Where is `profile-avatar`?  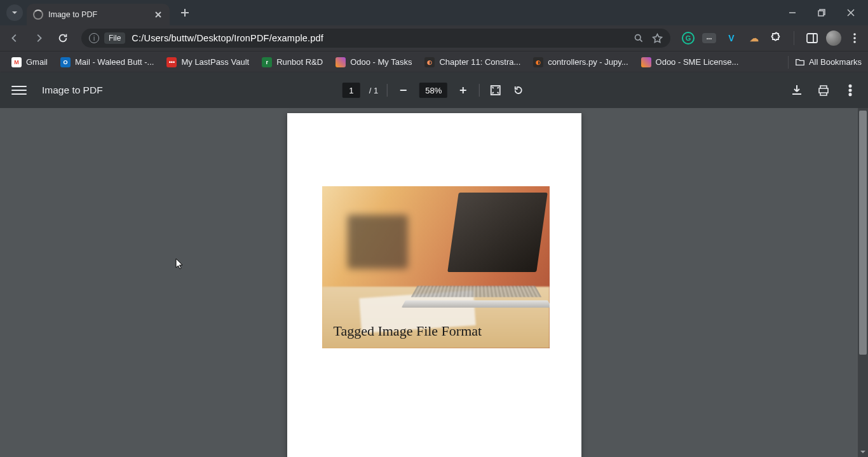
profile-avatar is located at coordinates (834, 38).